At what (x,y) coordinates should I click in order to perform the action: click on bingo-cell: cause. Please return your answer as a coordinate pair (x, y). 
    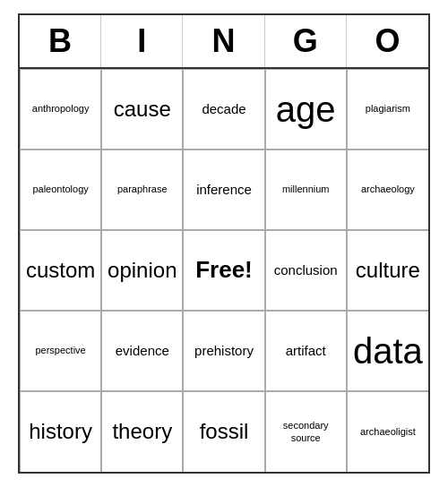
    Looking at the image, I should click on (142, 109).